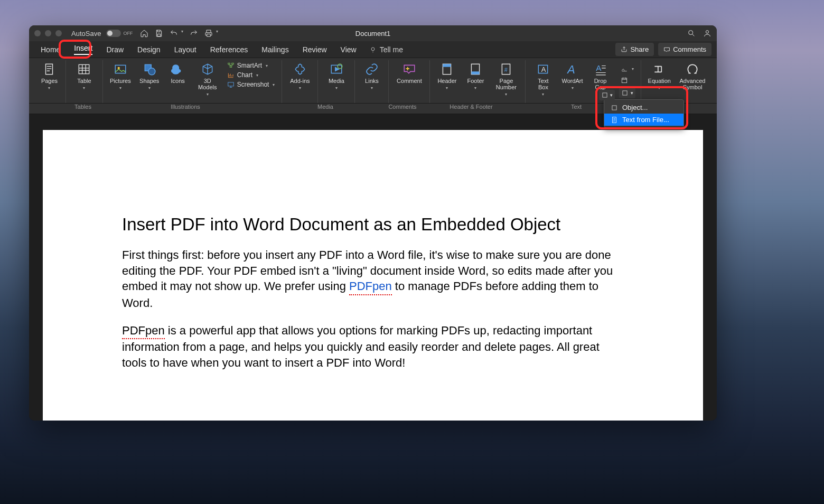  Describe the element at coordinates (115, 50) in the screenshot. I see `tab-draw: Draw` at that location.